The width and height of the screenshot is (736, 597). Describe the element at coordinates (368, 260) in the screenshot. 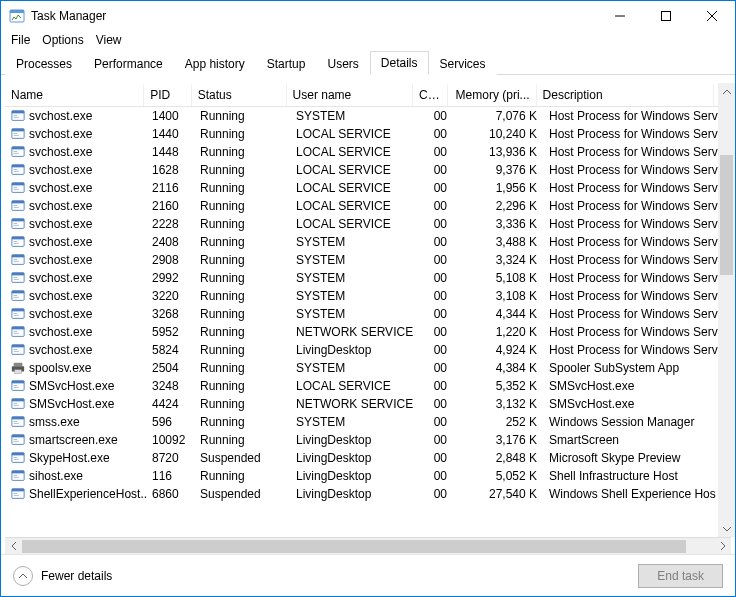

I see `table-row: svchost.exe2908RunningSYSTEM003,324 KHos…` at that location.